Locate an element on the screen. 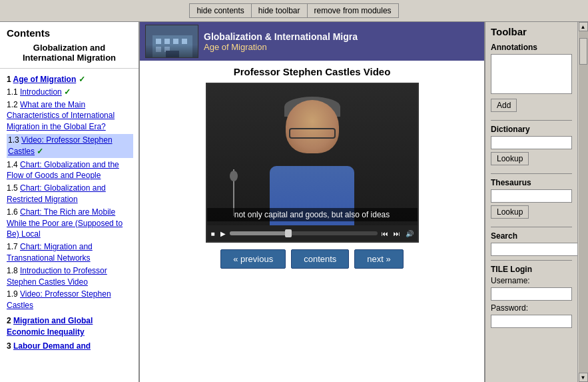 This screenshot has width=588, height=382. video-rewind-button: ⏮ is located at coordinates (385, 233).